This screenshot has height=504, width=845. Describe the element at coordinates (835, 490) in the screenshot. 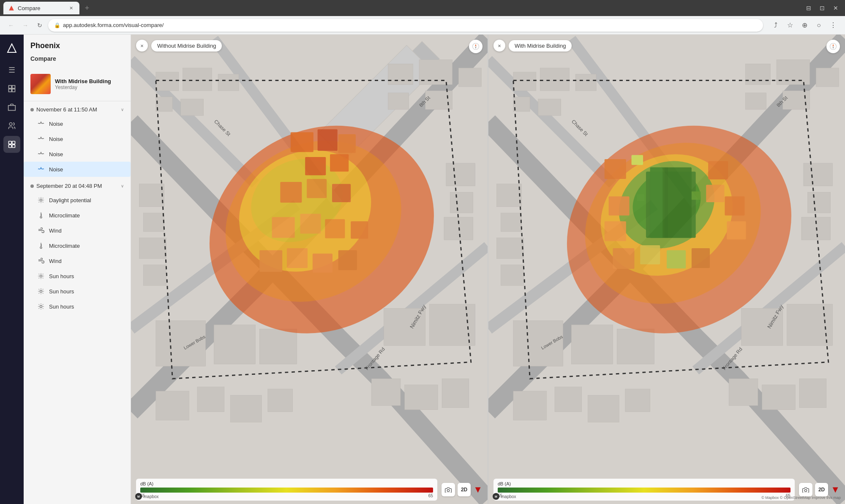

I see `right-noise-arrow: ▼` at that location.